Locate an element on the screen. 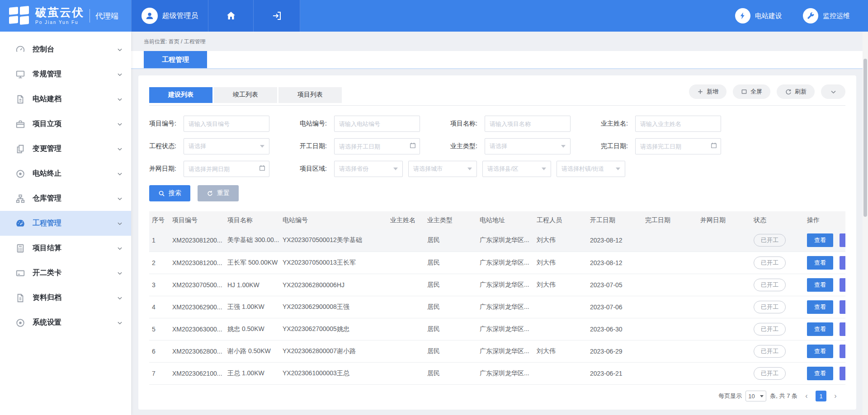 The width and height of the screenshot is (868, 415). province-select: 请选择省份 is located at coordinates (368, 169).